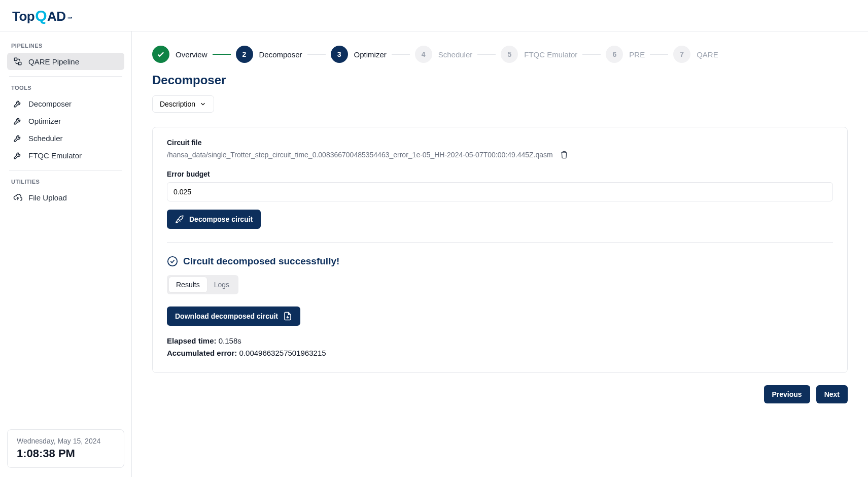  What do you see at coordinates (43, 16) in the screenshot?
I see `app-logo: TopQAD™` at bounding box center [43, 16].